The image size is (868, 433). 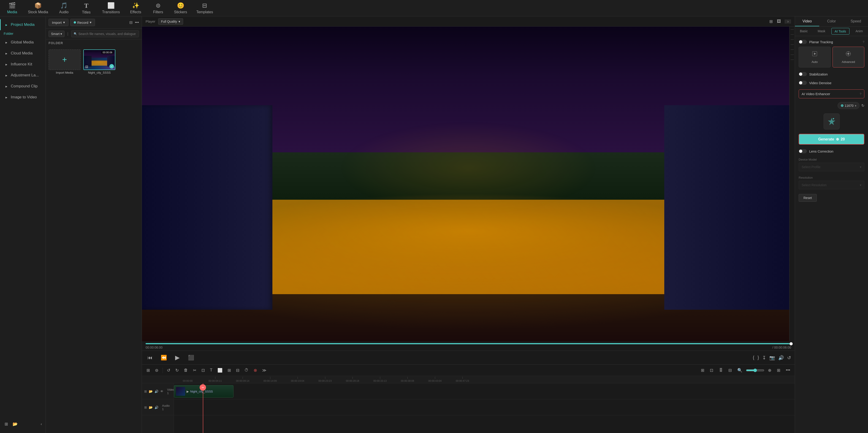 I want to click on audio-vol-icon: 🔊, so click(x=156, y=407).